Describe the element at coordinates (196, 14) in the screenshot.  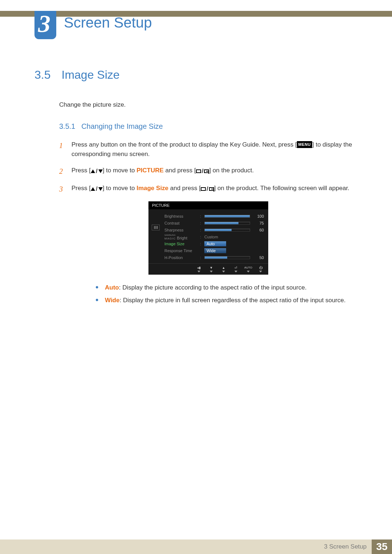
I see `top-accent-band` at that location.